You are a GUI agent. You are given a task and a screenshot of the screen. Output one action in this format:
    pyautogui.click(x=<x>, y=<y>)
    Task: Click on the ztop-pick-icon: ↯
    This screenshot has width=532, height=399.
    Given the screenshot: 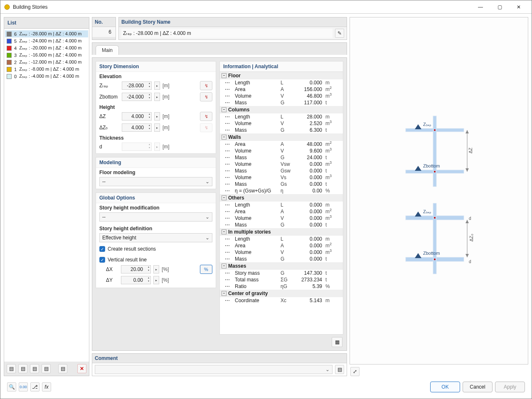 What is the action you would take?
    pyautogui.click(x=206, y=86)
    